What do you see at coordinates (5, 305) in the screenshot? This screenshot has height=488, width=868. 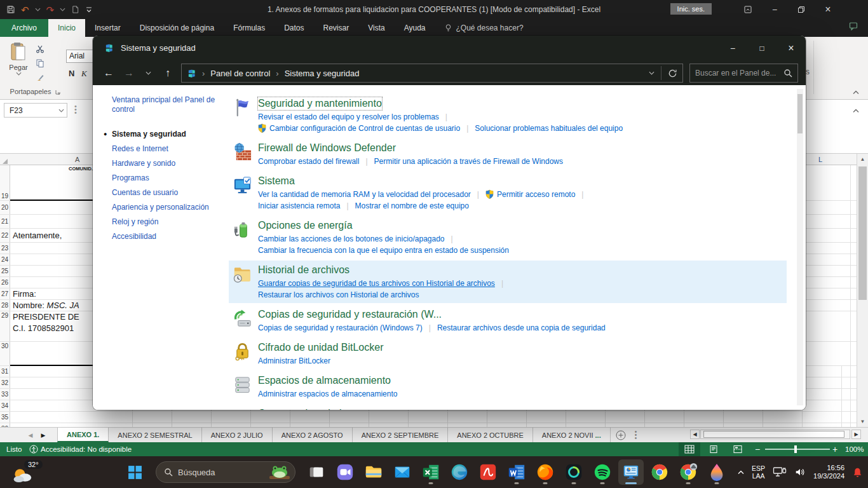 I see `row-header-28: 28` at bounding box center [5, 305].